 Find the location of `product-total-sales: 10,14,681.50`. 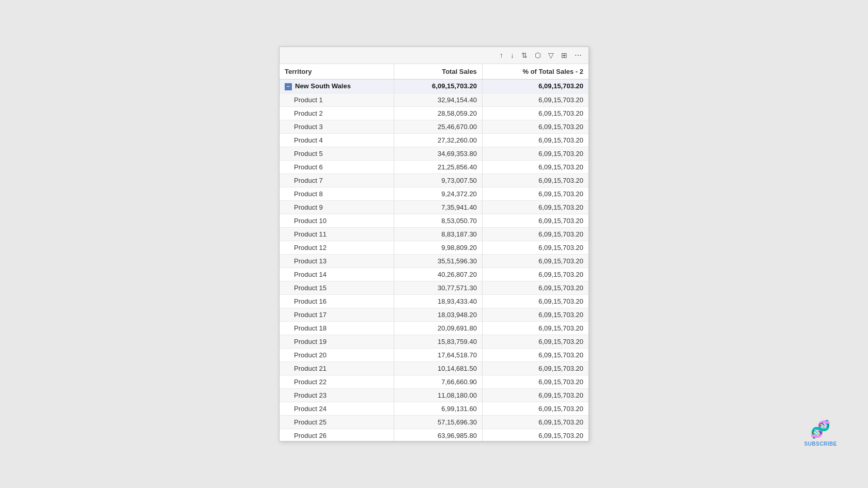

product-total-sales: 10,14,681.50 is located at coordinates (438, 368).